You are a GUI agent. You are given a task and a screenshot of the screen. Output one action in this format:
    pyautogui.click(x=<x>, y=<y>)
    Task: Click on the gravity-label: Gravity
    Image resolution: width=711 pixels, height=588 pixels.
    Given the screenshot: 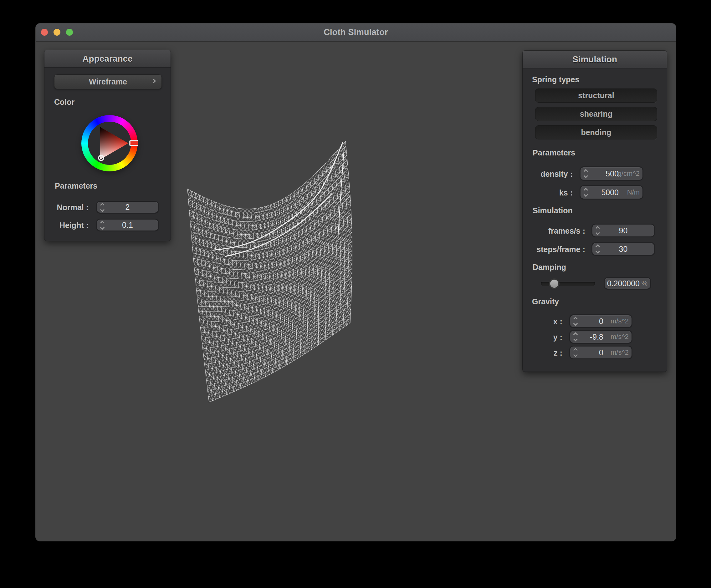 What is the action you would take?
    pyautogui.click(x=545, y=302)
    